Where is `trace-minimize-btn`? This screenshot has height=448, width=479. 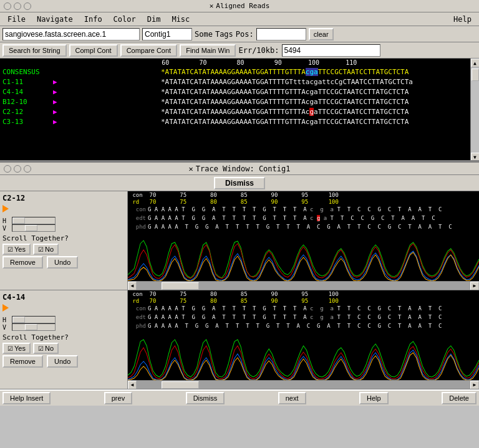
trace-minimize-btn is located at coordinates (17, 169).